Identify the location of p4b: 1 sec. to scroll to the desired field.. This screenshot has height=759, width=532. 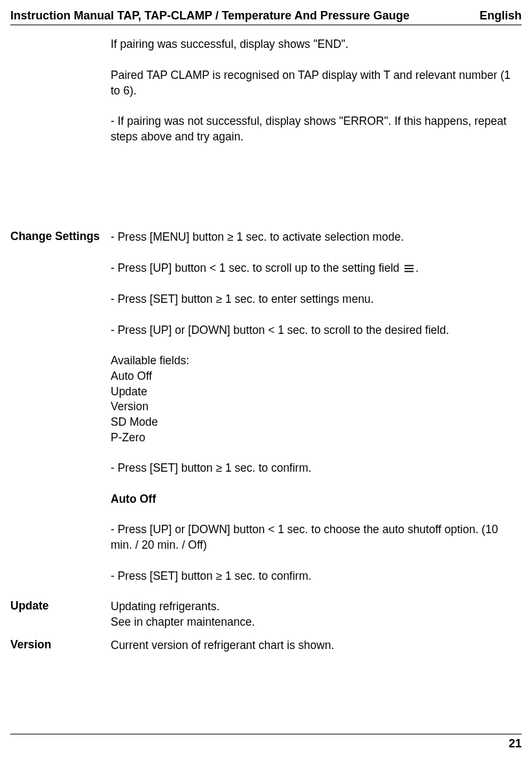
(361, 330).